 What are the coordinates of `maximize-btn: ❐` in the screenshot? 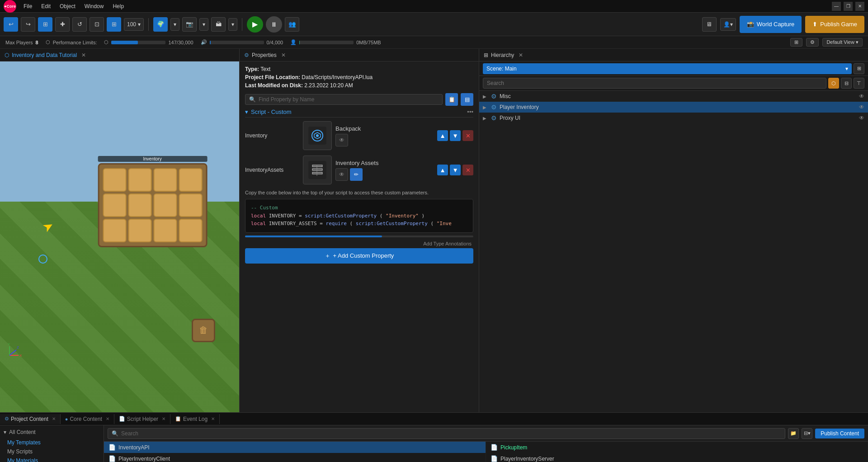 It's located at (848, 6).